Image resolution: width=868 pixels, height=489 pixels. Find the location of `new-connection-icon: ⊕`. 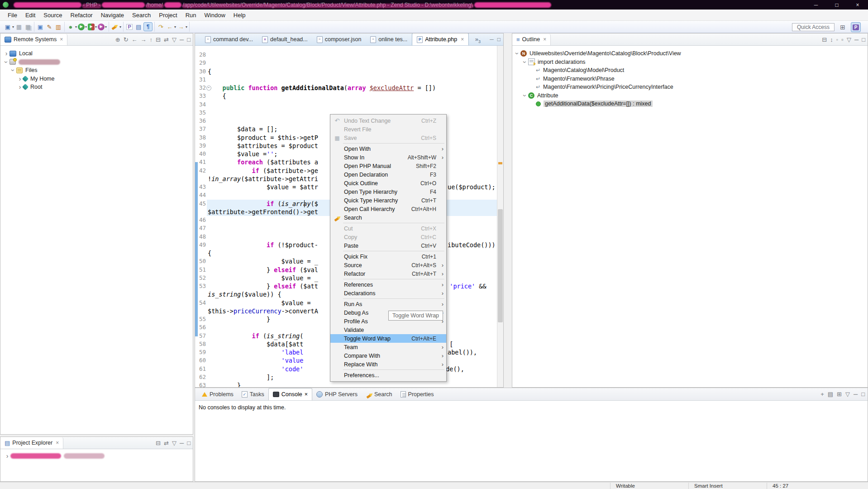

new-connection-icon: ⊕ is located at coordinates (118, 40).